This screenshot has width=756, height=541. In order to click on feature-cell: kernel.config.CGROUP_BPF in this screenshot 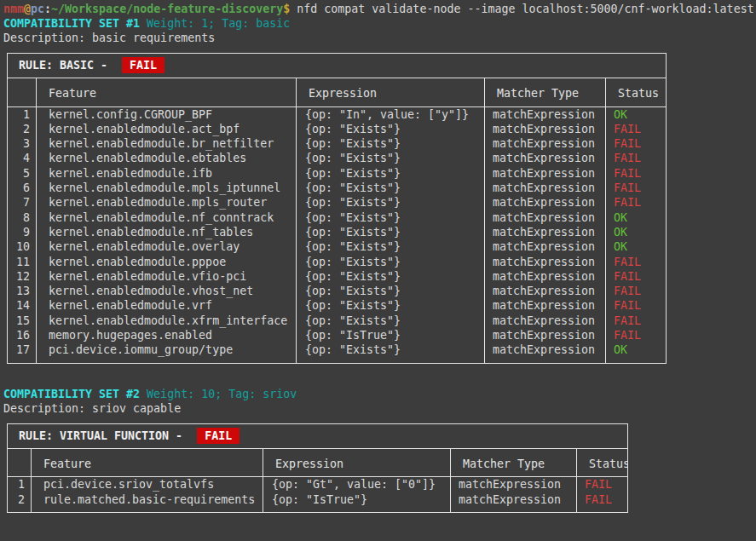, I will do `click(167, 114)`.